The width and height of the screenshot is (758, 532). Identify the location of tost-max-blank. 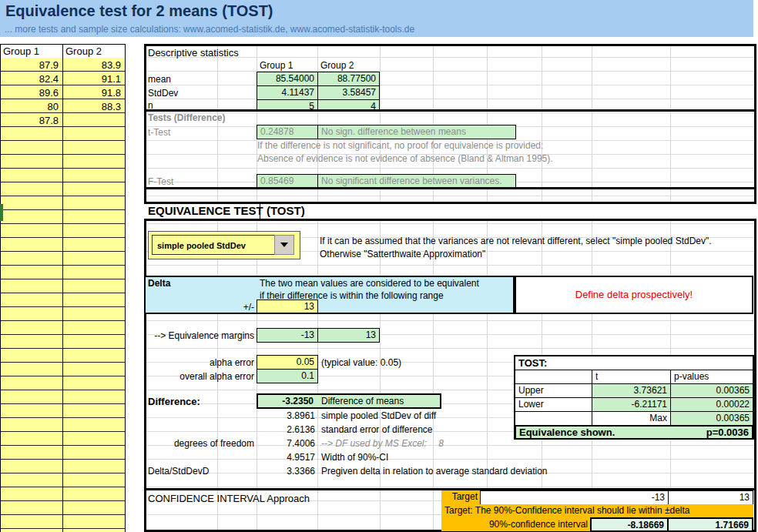
(553, 419).